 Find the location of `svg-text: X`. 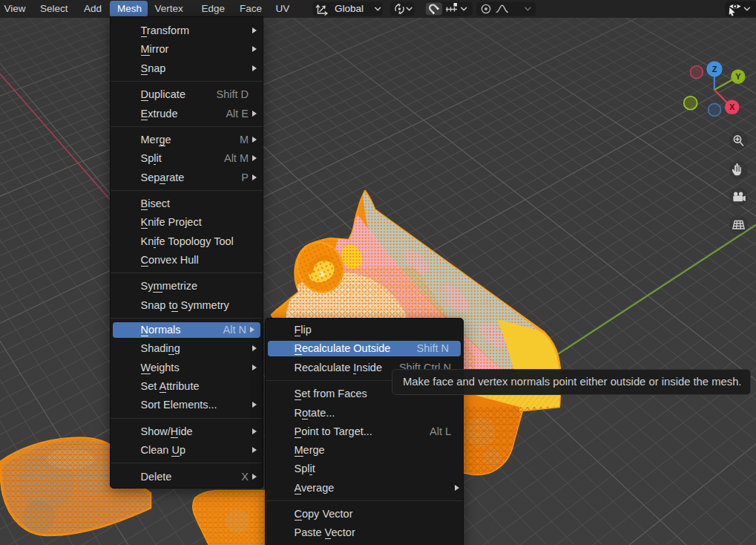

svg-text: X is located at coordinates (732, 107).